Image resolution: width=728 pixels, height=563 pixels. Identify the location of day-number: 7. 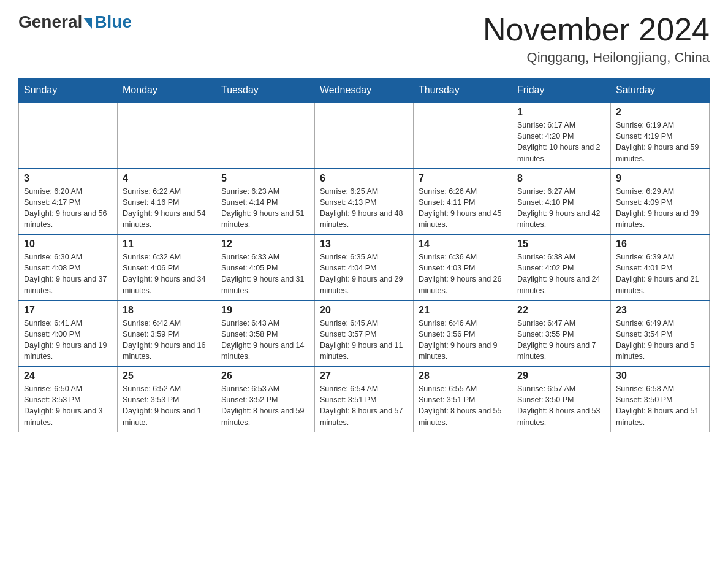
(463, 178).